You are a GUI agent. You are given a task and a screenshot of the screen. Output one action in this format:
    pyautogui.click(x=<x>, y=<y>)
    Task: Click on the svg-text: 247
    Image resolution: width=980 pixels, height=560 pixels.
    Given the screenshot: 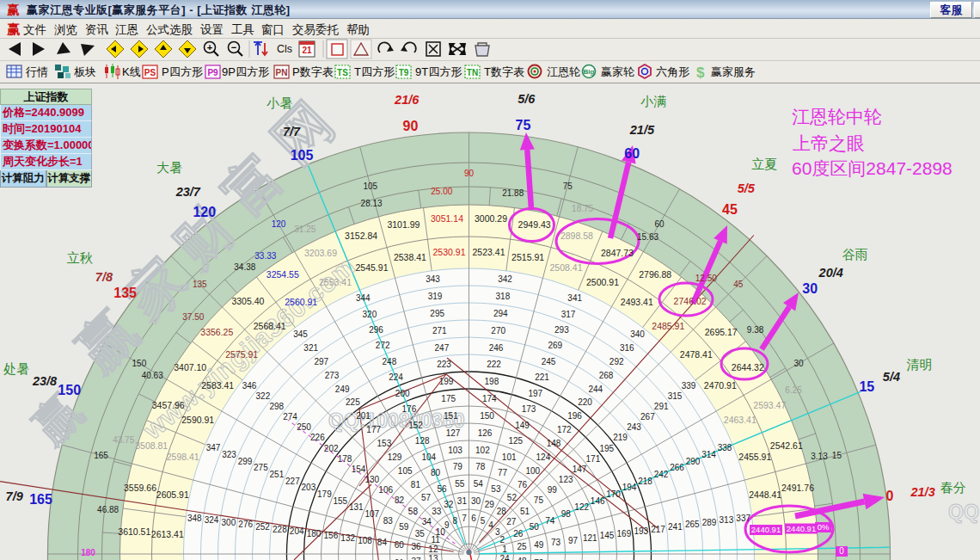 What is the action you would take?
    pyautogui.click(x=442, y=348)
    